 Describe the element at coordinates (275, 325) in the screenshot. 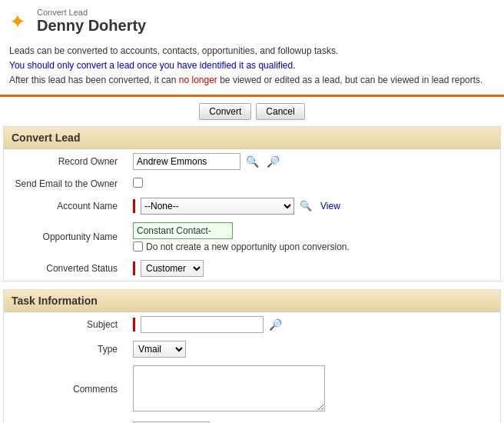

I see `subject-lookup-icon: 🔎` at that location.